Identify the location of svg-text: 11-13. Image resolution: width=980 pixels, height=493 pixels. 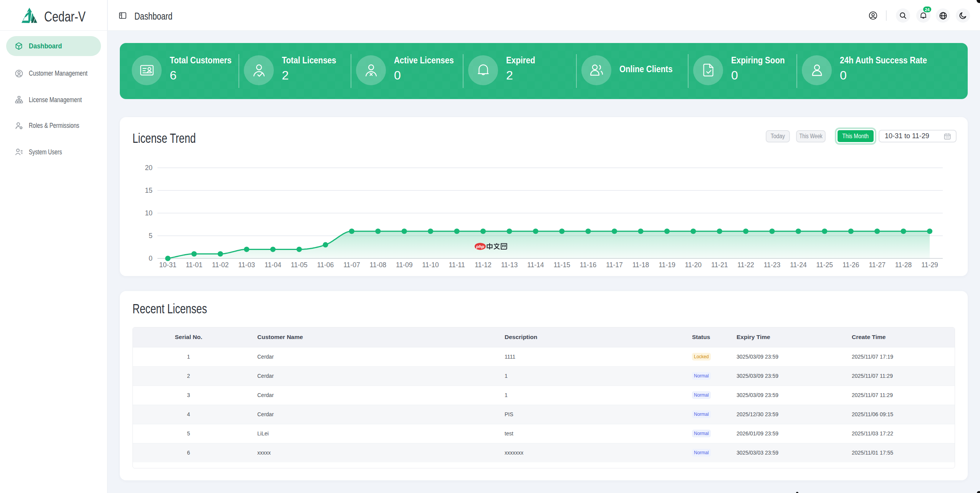
(509, 265).